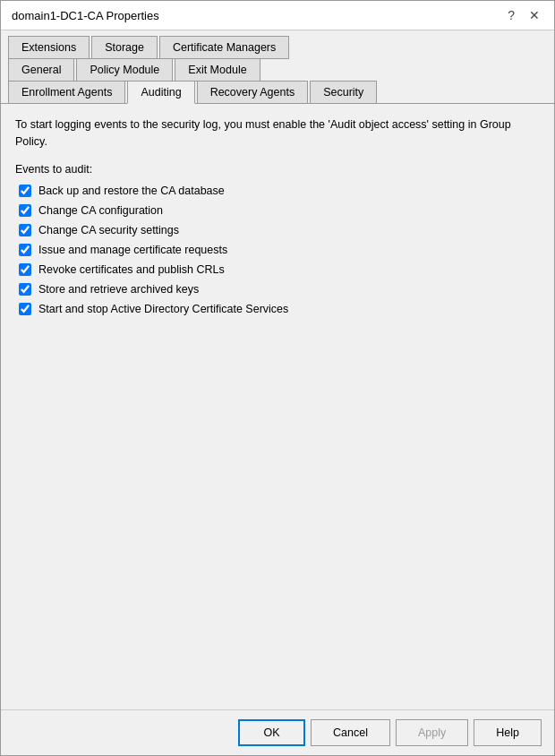 The height and width of the screenshot is (756, 555). I want to click on tab-extensions: Extensions, so click(48, 47).